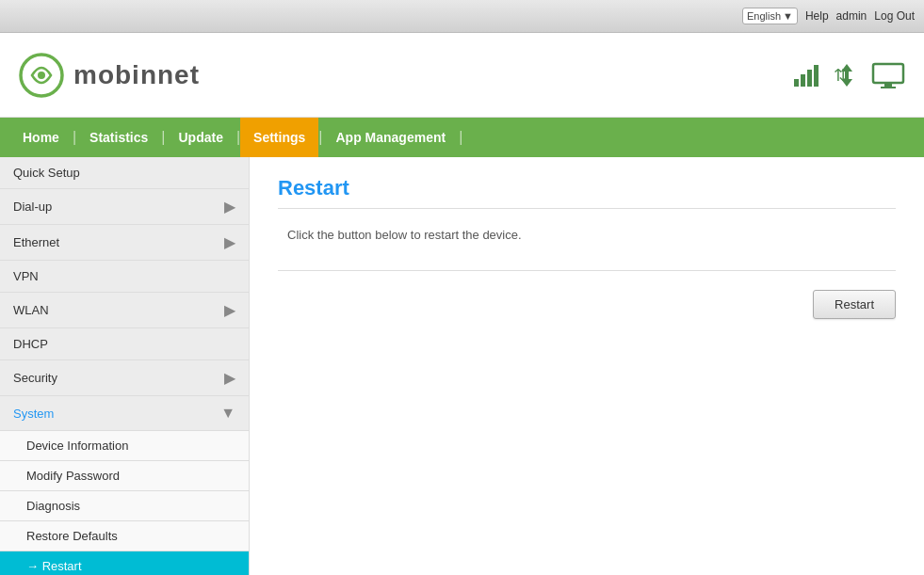  Describe the element at coordinates (124, 446) in the screenshot. I see `sidebar-sub-device-info: Device Information` at that location.